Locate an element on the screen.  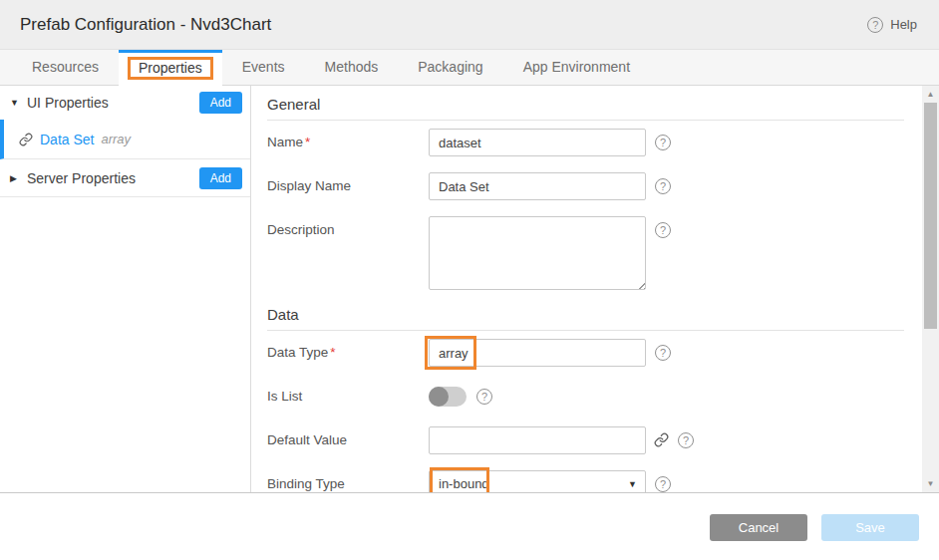
scroll-up-arrow-icon: ▲ is located at coordinates (931, 94).